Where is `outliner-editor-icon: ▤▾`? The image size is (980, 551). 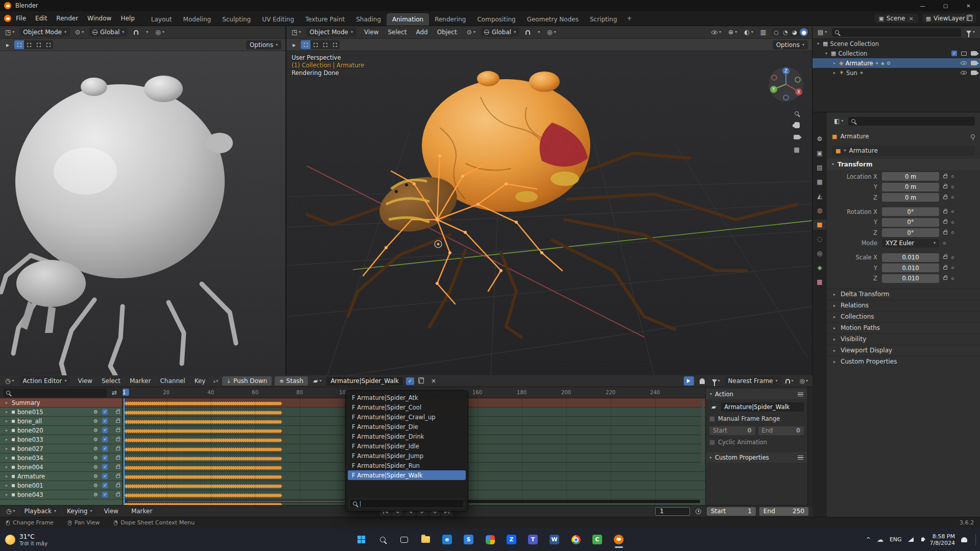 outliner-editor-icon: ▤▾ is located at coordinates (822, 32).